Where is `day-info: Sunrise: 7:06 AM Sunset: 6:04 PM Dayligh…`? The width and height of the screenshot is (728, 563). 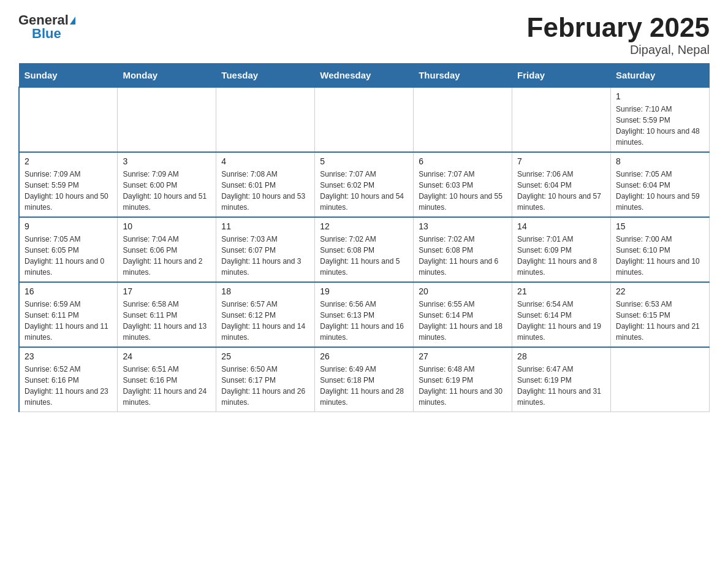 day-info: Sunrise: 7:06 AM Sunset: 6:04 PM Dayligh… is located at coordinates (561, 191).